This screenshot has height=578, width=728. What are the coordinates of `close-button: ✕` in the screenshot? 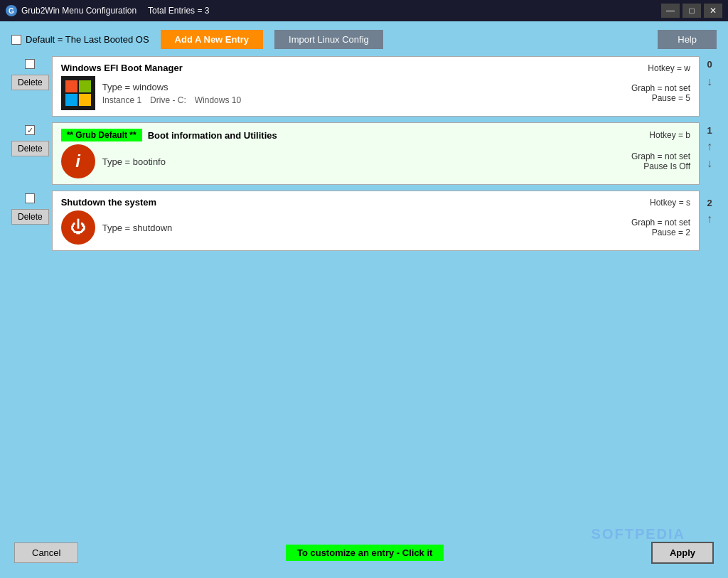 It's located at (713, 11).